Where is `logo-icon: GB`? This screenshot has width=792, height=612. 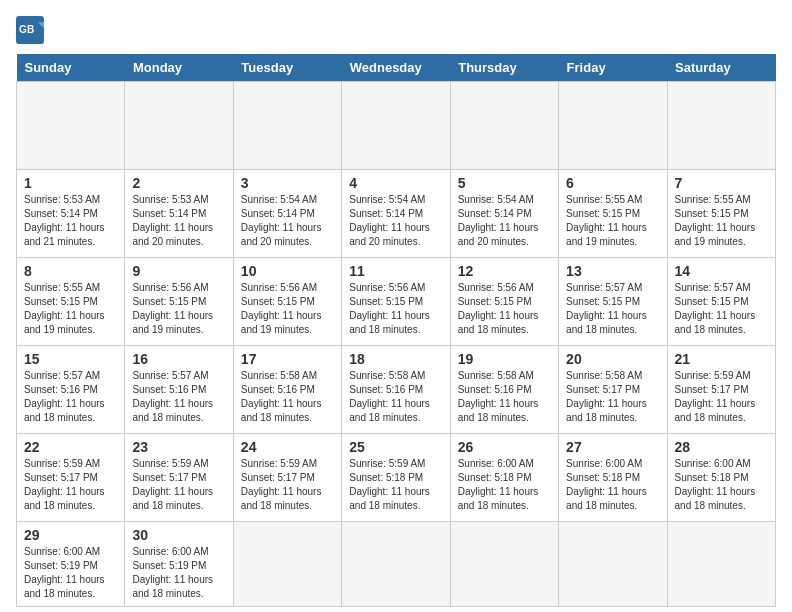
logo-icon: GB is located at coordinates (30, 30).